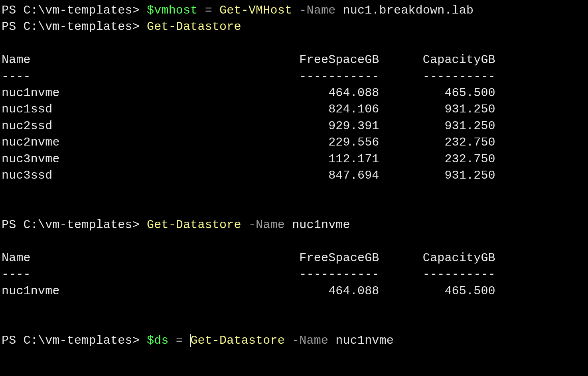  What do you see at coordinates (249, 274) in the screenshot?
I see `table2-dashes: ---- ----------- ----------` at bounding box center [249, 274].